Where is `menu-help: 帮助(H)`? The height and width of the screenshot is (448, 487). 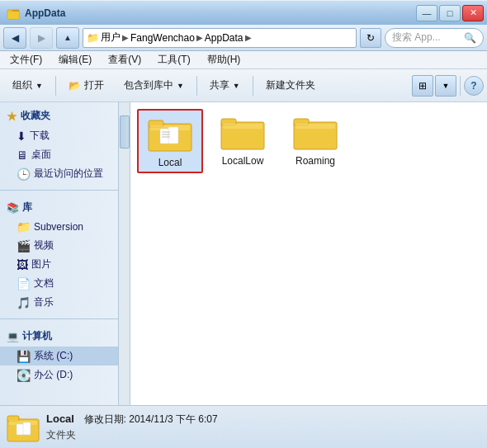
menu-help: 帮助(H) is located at coordinates (225, 59).